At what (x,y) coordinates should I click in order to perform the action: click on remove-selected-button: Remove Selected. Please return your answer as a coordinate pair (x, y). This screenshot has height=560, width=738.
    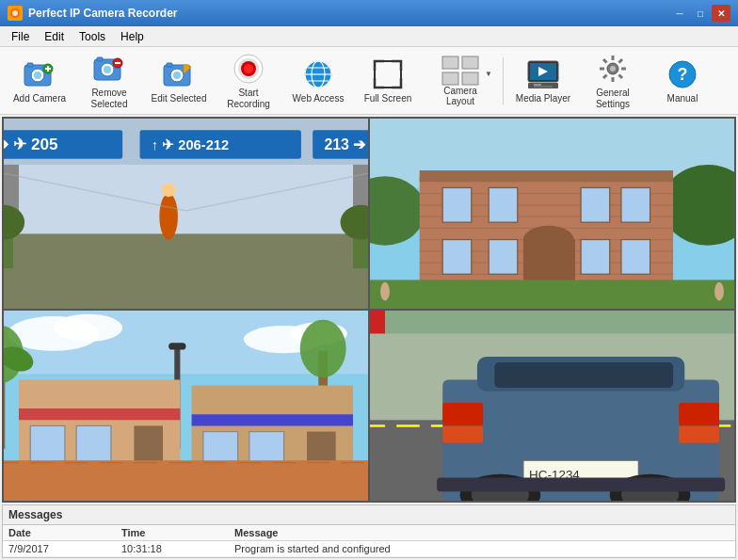
    Looking at the image, I should click on (109, 81).